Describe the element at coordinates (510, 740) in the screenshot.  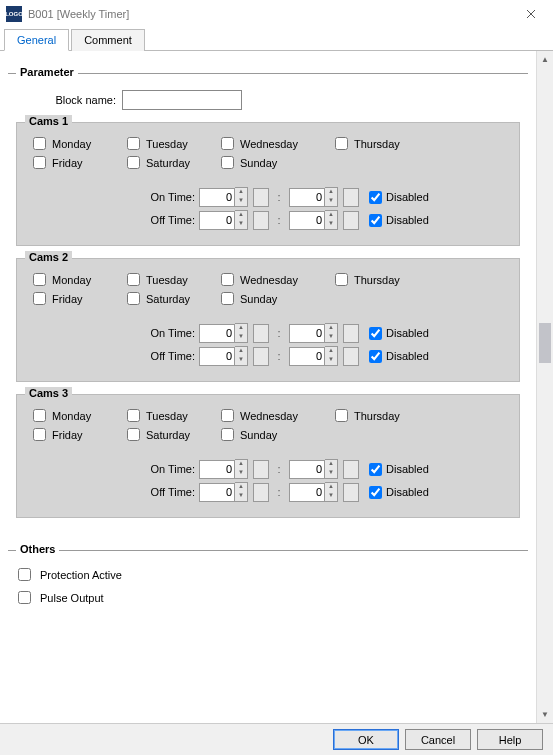
I see `help-button: Help` at that location.